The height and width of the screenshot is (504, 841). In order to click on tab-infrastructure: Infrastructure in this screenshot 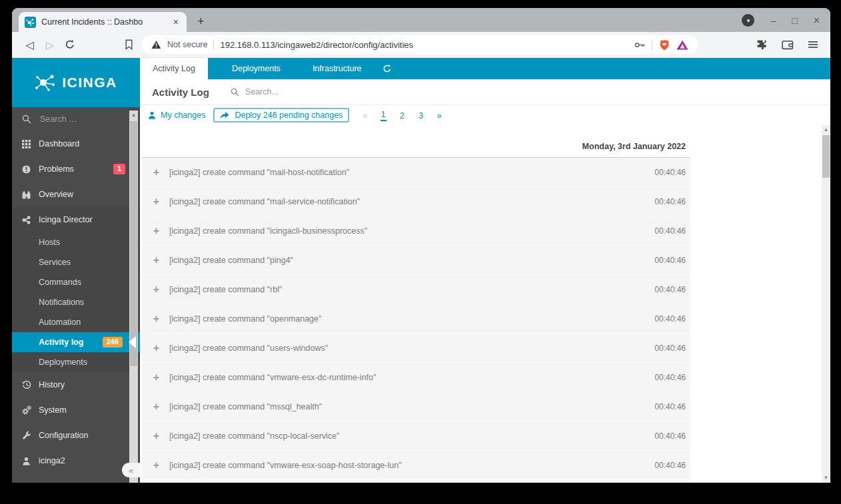, I will do `click(337, 69)`.